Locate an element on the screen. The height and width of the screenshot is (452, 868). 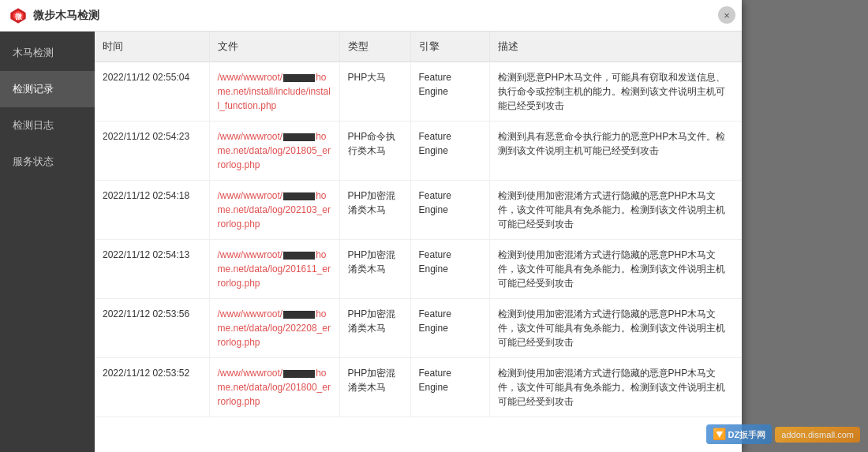
cell-time: 2022/11/12 02:54:23 is located at coordinates (152, 151).